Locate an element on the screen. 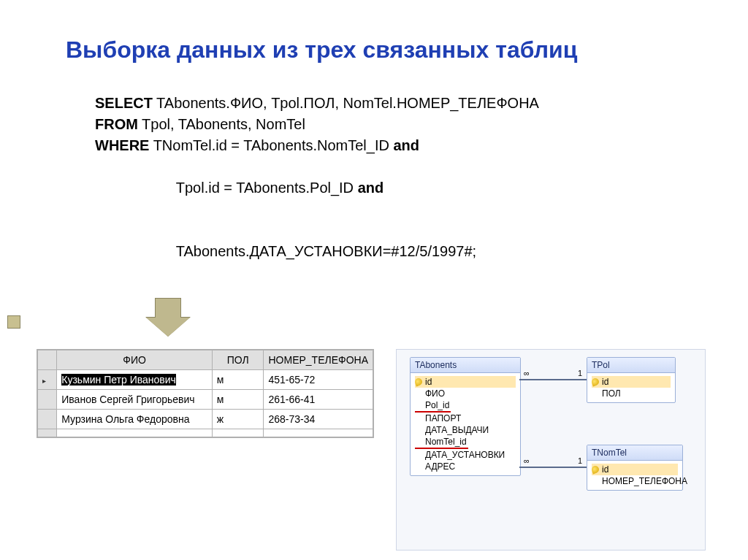 Image resolution: width=748 pixels, height=560 pixels. table-row: Мурзина Ольга Федоровна ж 268-73-34 is located at coordinates (206, 419).